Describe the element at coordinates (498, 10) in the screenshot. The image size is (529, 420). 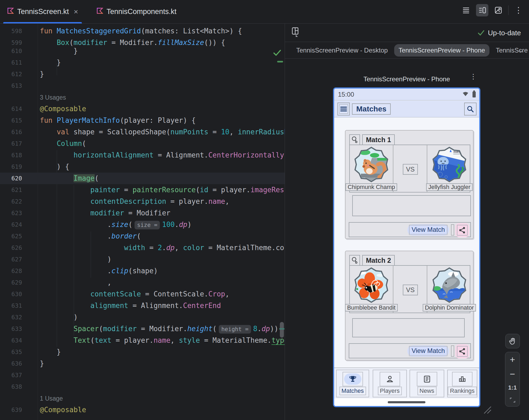
I see `design-view-button` at that location.